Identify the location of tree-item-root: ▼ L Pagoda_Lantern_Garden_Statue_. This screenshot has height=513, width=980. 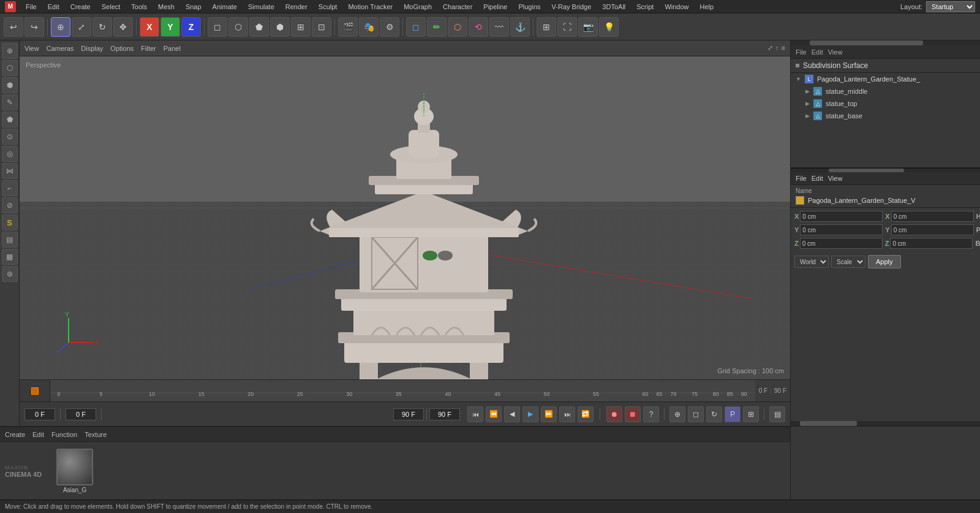
(886, 79).